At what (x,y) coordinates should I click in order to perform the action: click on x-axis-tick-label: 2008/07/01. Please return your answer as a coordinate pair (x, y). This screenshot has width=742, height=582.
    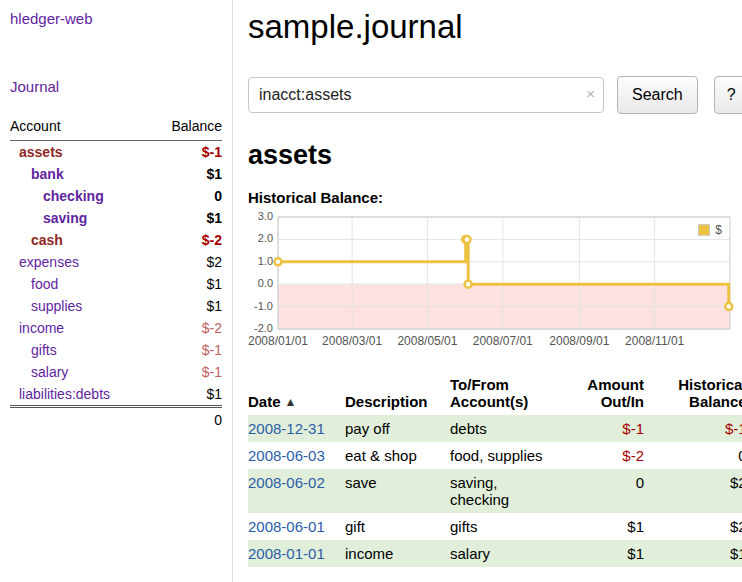
    Looking at the image, I should click on (503, 341).